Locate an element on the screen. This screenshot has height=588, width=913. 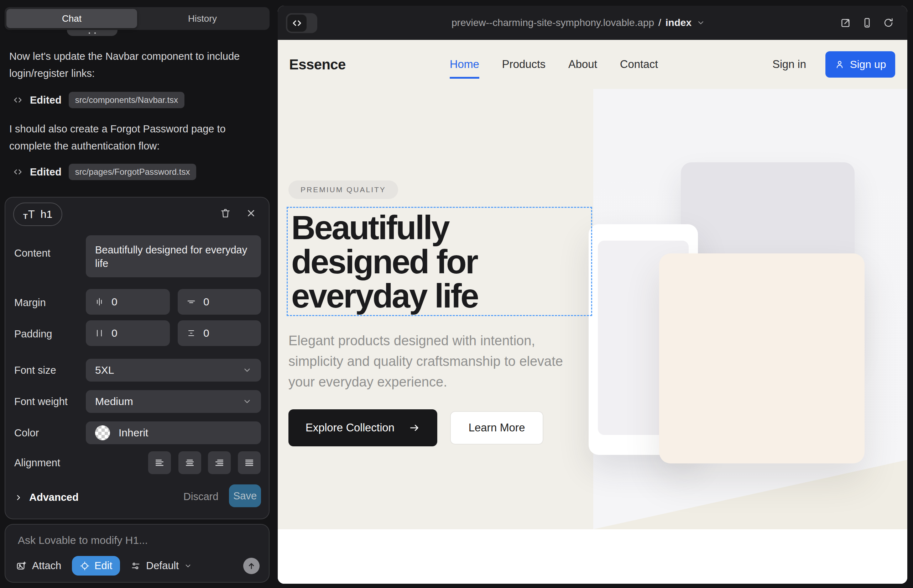
file-chip: src/components/Navbar.tsx is located at coordinates (127, 100).